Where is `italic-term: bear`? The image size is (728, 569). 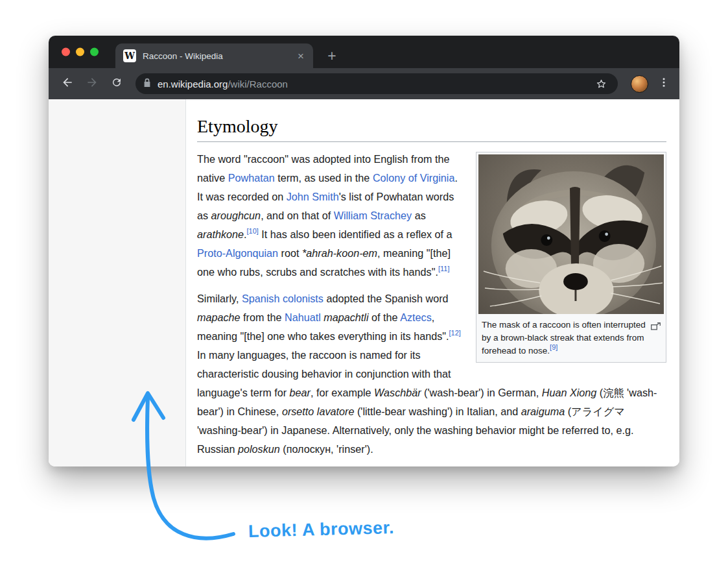 italic-term: bear is located at coordinates (300, 393).